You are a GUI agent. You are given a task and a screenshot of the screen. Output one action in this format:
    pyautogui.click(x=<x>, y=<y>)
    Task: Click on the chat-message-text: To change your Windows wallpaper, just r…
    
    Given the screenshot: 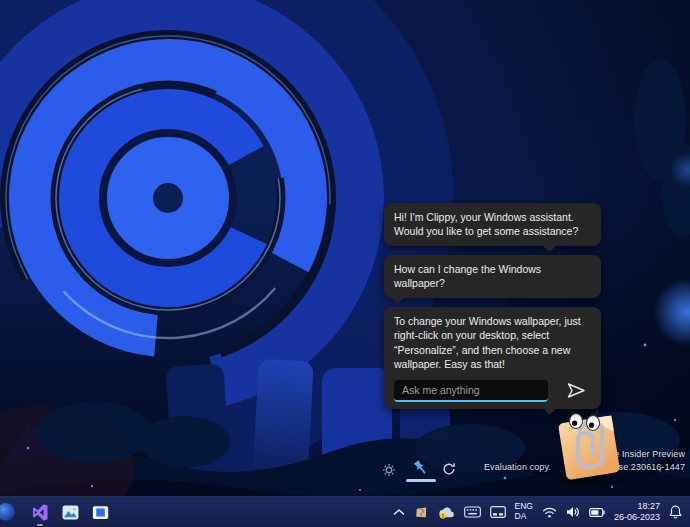 What is the action you would take?
    pyautogui.click(x=488, y=342)
    